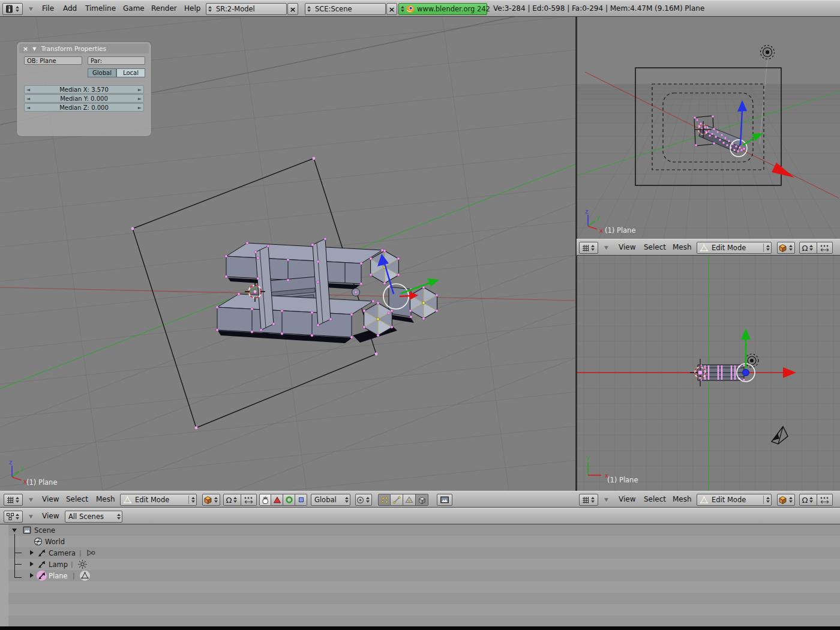 Image resolution: width=840 pixels, height=630 pixels. I want to click on object-name-field: OB: Plane, so click(53, 61).